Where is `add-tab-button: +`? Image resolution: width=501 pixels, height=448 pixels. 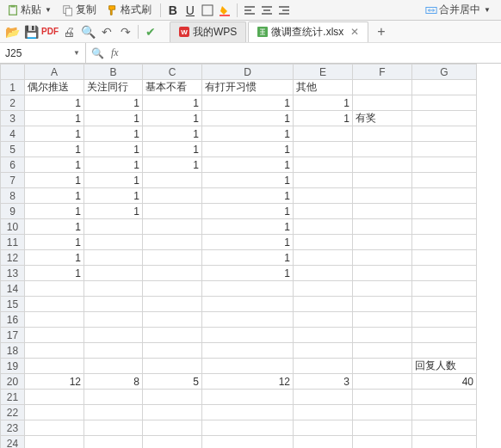 add-tab-button: + is located at coordinates (380, 32).